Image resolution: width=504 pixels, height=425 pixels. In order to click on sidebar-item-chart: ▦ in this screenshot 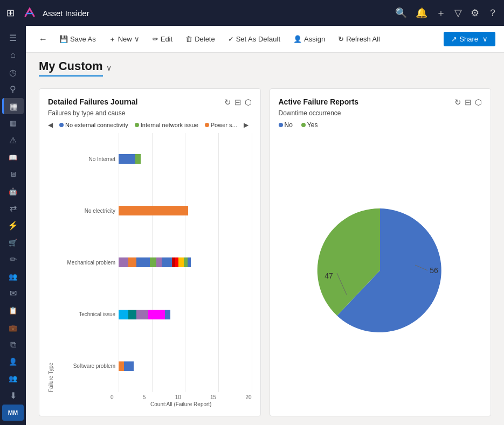, I will do `click(13, 106)`.